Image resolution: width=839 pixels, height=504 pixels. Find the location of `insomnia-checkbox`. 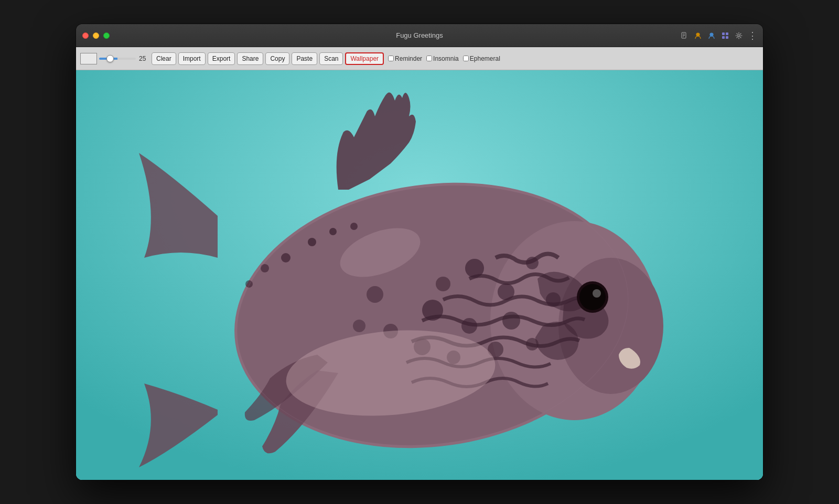

insomnia-checkbox is located at coordinates (429, 59).